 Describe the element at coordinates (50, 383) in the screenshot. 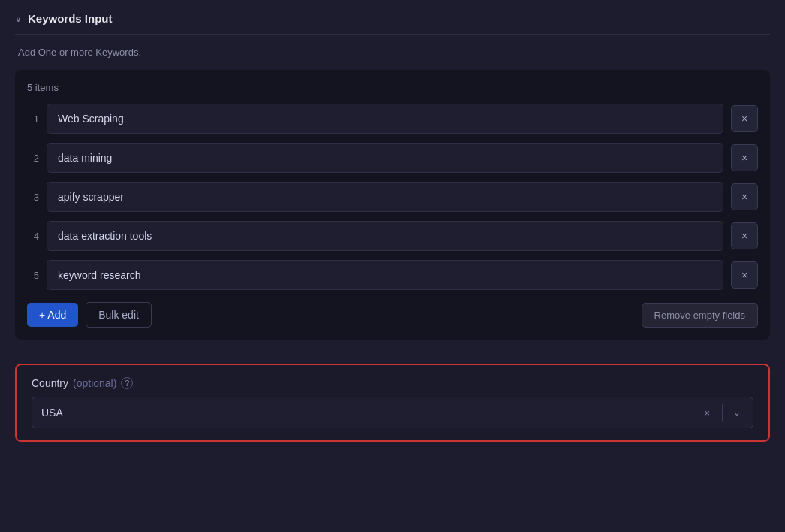

I see `country-label-text: Country` at that location.